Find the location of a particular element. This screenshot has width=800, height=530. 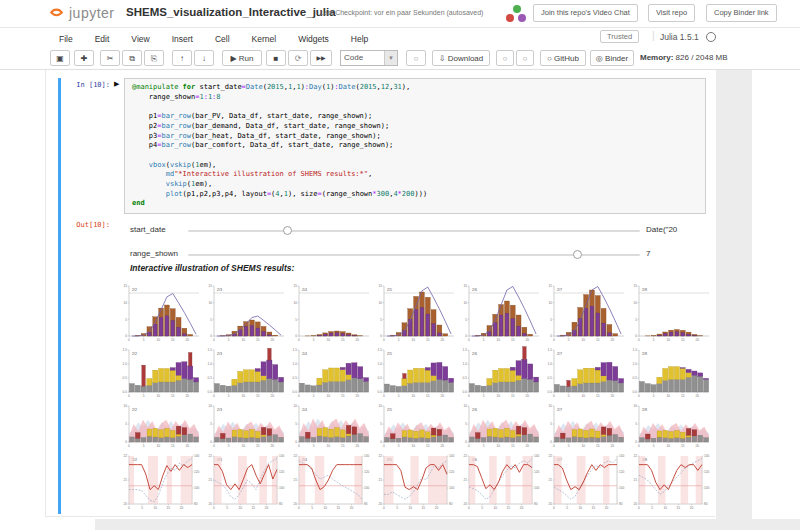

menu-items: FileEditViewInsertCellKernelWidgetsHelp is located at coordinates (214, 38).